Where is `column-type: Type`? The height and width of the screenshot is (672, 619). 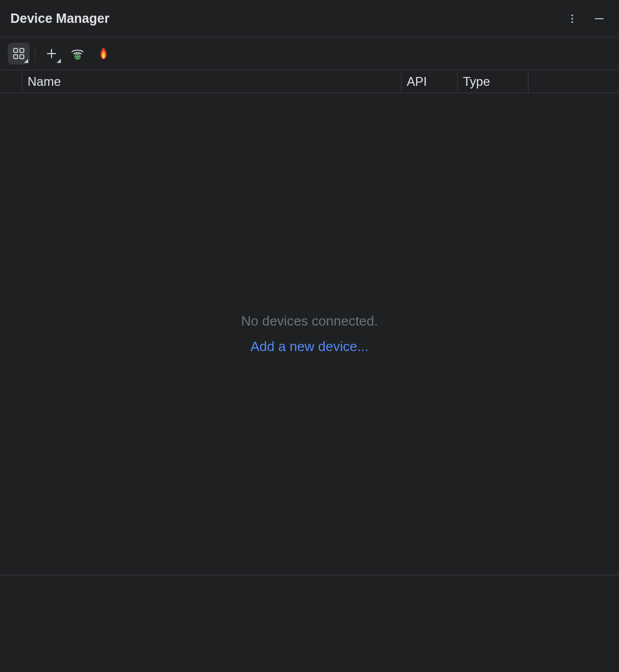 column-type: Type is located at coordinates (493, 81).